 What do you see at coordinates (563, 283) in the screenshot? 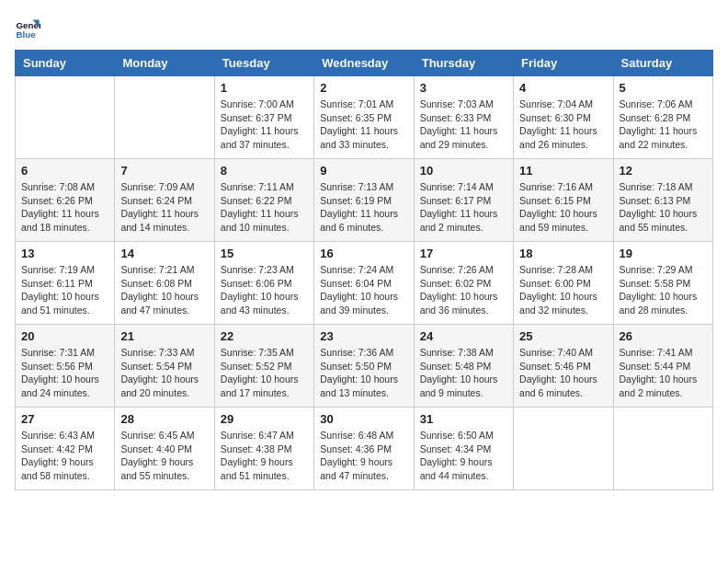
I see `day-cell: 18Sunrise: 7:28 AM Sunset: 6:00 PM Dayli…` at bounding box center [563, 283].